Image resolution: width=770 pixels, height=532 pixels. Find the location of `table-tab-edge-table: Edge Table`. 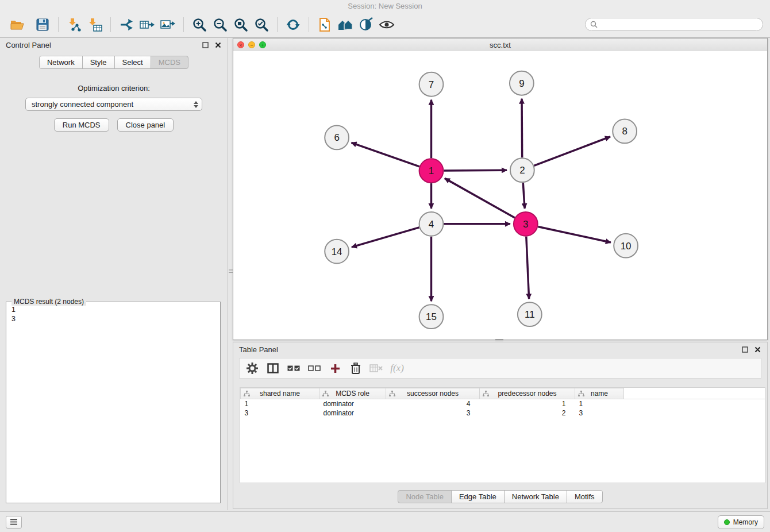

table-tab-edge-table: Edge Table is located at coordinates (478, 496).